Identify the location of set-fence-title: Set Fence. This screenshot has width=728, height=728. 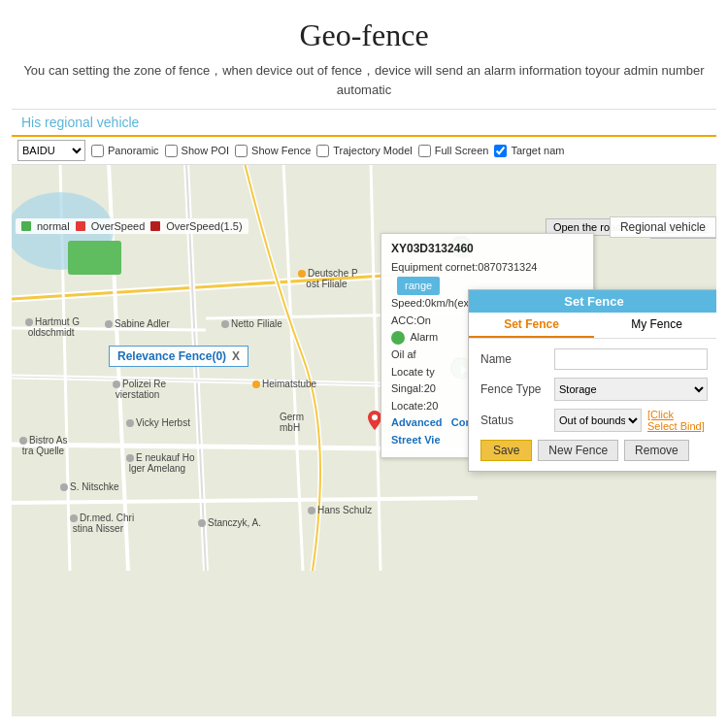
(592, 301).